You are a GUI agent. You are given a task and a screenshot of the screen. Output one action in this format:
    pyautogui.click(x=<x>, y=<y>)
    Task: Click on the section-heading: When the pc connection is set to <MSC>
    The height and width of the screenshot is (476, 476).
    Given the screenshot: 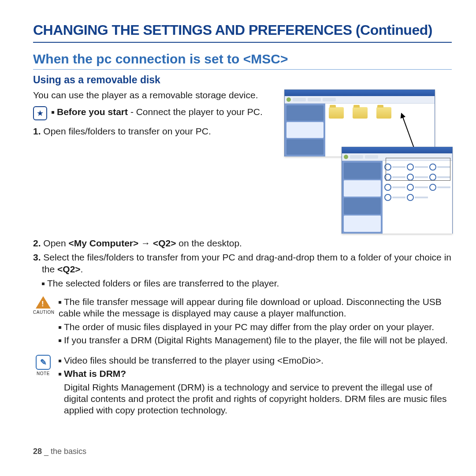 What is the action you would take?
    pyautogui.click(x=242, y=61)
    